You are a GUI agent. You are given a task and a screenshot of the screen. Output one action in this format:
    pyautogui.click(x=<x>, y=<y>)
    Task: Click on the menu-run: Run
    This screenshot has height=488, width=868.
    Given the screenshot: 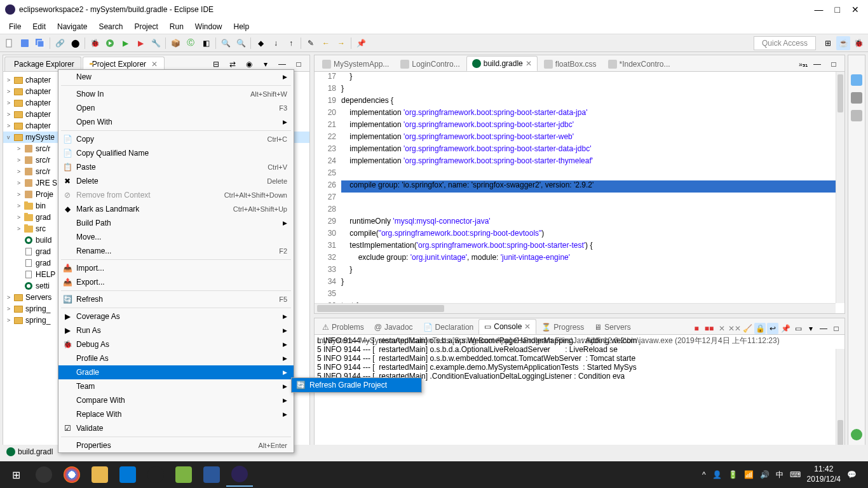 What is the action you would take?
    pyautogui.click(x=177, y=27)
    